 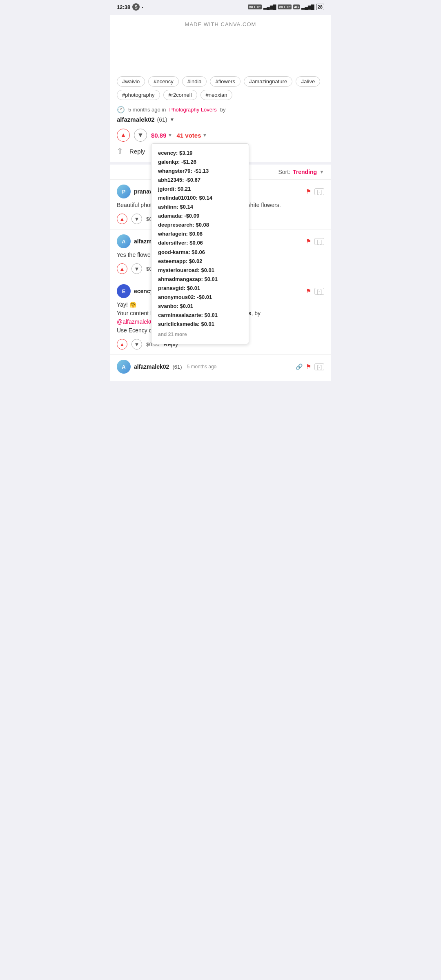 What do you see at coordinates (200, 153) in the screenshot?
I see `vote-popup-item: ecency: $3.19` at bounding box center [200, 153].